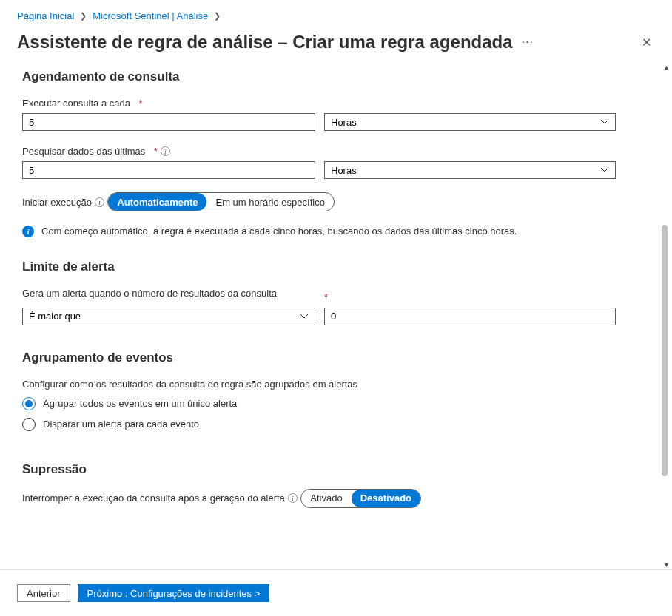  What do you see at coordinates (340, 470) in the screenshot?
I see `section-suppression-heading: Supressão` at bounding box center [340, 470].